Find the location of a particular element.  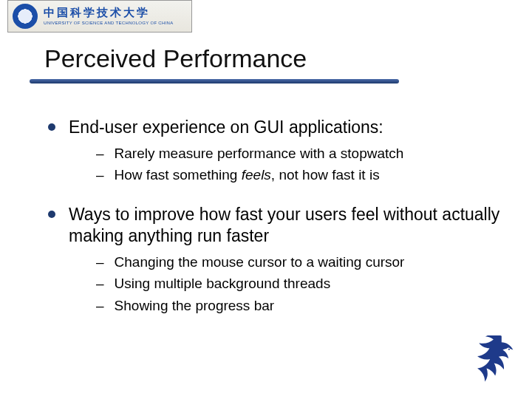

sub-bullet-item: – Changing the mouse cursor to a waiting… is located at coordinates (299, 262).